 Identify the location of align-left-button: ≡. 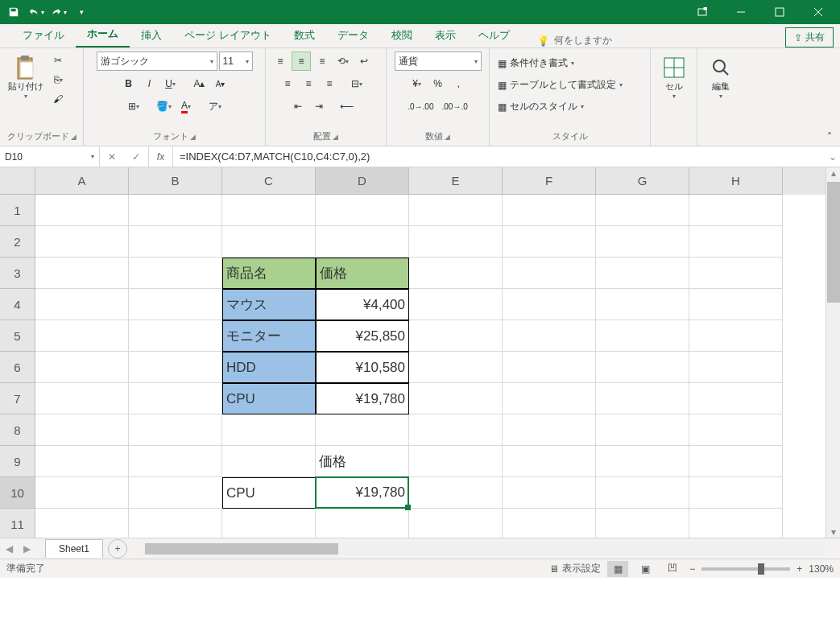
(288, 84).